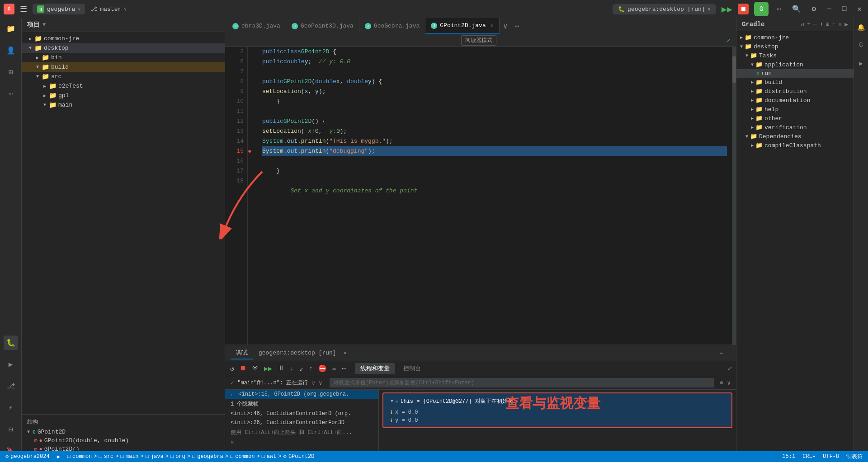 The height and width of the screenshot is (462, 868). What do you see at coordinates (795, 37) in the screenshot?
I see `gradle-item-common-jre: ▶ 📁 common-jre` at bounding box center [795, 37].